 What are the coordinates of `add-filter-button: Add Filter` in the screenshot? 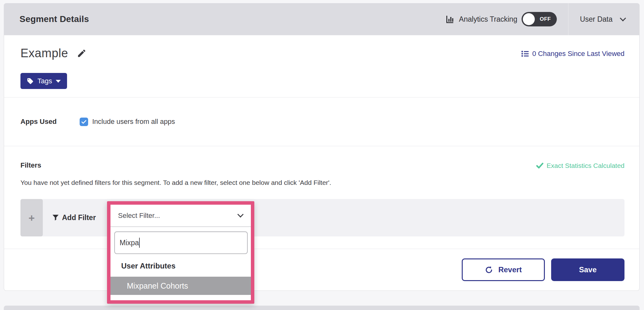 It's located at (74, 218).